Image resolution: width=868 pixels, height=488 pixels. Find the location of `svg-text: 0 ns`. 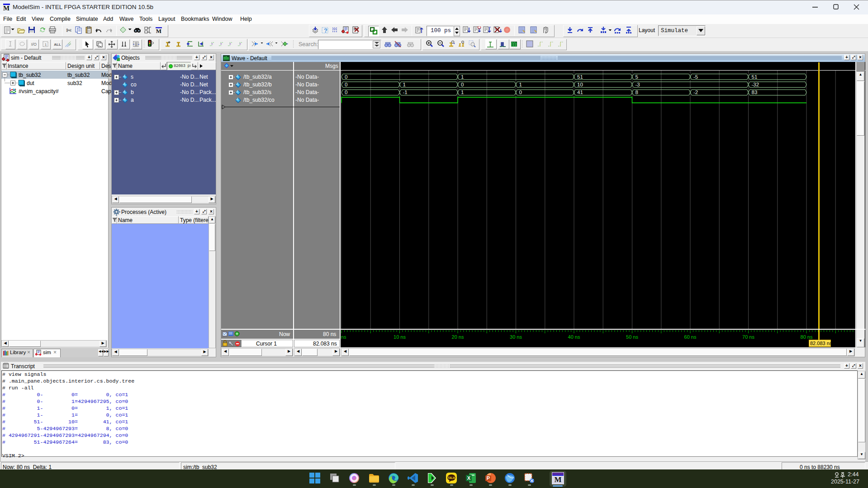

svg-text: 0 ns is located at coordinates (344, 337).